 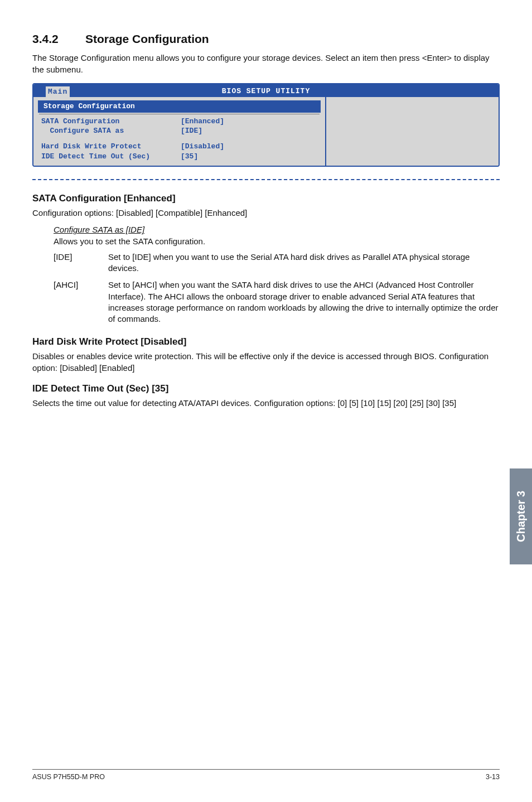 What do you see at coordinates (58, 92) in the screenshot?
I see `bios-tab-main: Main` at bounding box center [58, 92].